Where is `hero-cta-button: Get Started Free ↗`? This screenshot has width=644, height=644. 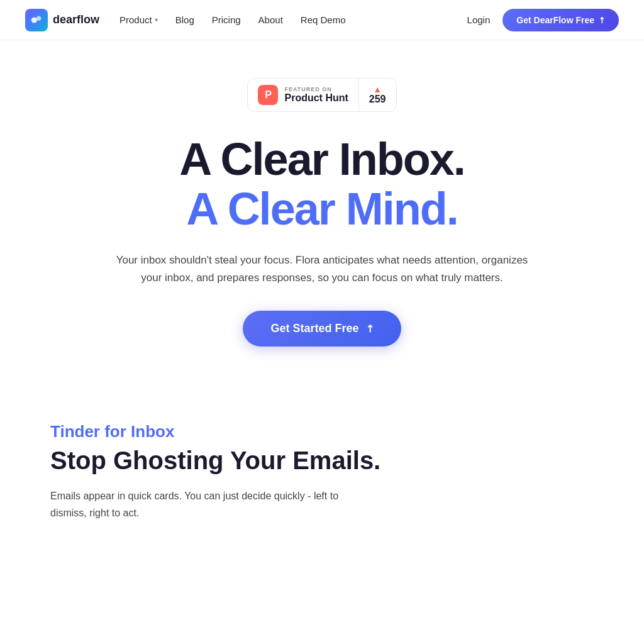 hero-cta-button: Get Started Free ↗ is located at coordinates (322, 328).